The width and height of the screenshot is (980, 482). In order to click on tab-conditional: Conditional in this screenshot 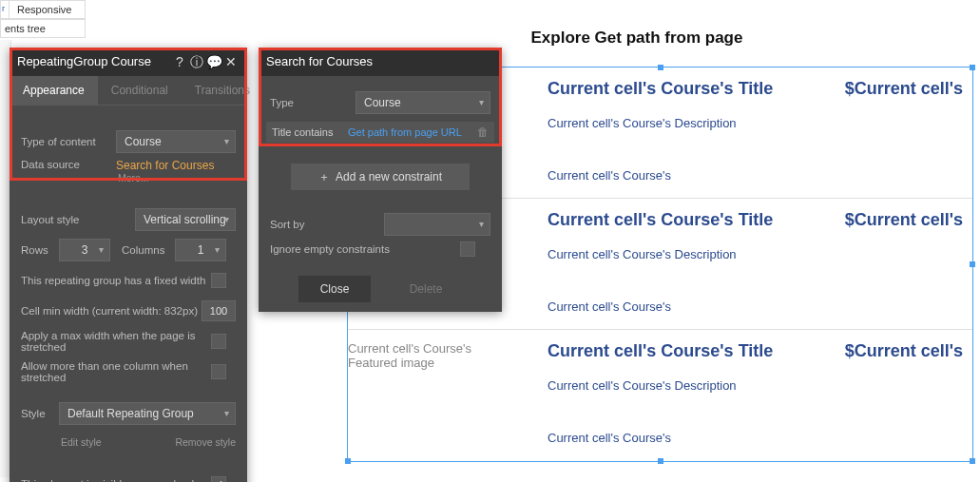, I will do `click(140, 90)`.